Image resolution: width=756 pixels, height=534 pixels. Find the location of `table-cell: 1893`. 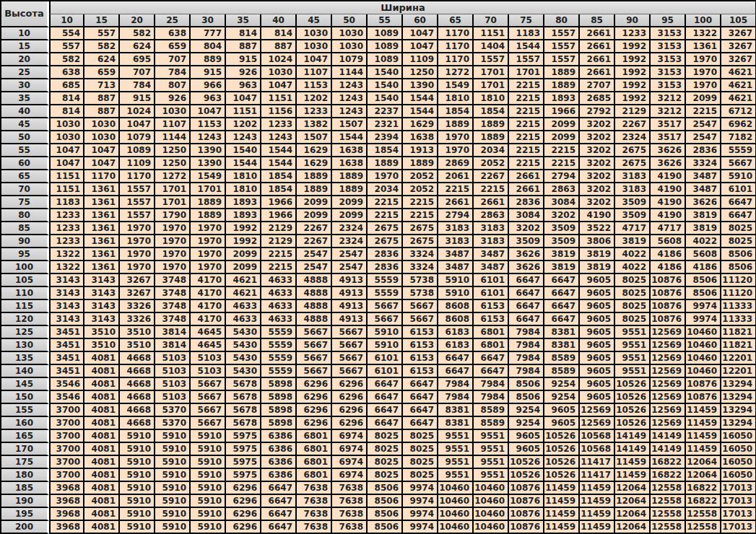

table-cell: 1893 is located at coordinates (244, 216).